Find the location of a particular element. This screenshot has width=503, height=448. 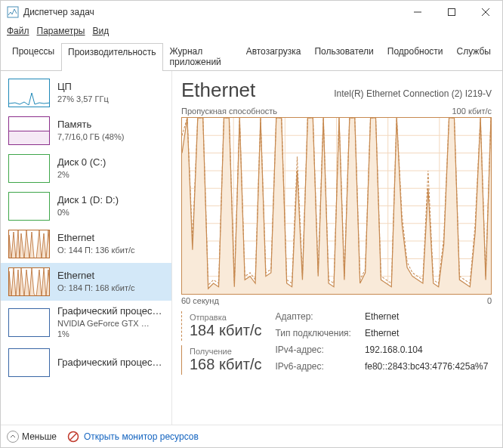

sidebar-item-sub: О: 184 П: 168 кбит/с is located at coordinates (97, 288).